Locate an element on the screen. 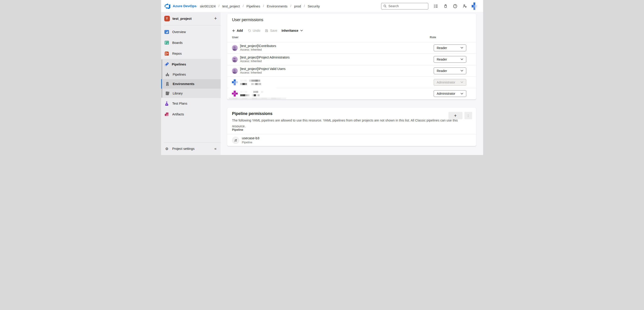 The width and height of the screenshot is (644, 310). marketplace-bag-icon is located at coordinates (446, 6).